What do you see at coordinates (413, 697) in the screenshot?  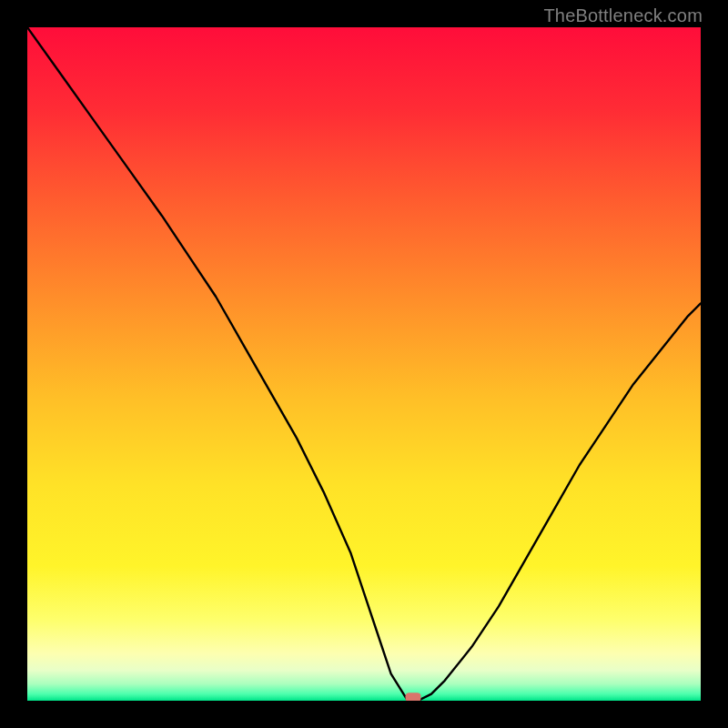 I see `optimal-marker` at bounding box center [413, 697].